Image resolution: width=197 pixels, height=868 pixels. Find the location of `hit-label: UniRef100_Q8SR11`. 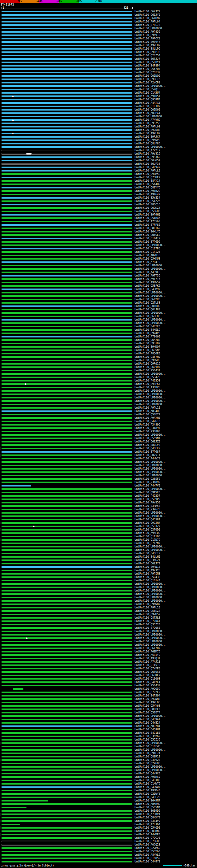

hit-label: UniRef100_Q8SR11 is located at coordinates (147, 757).